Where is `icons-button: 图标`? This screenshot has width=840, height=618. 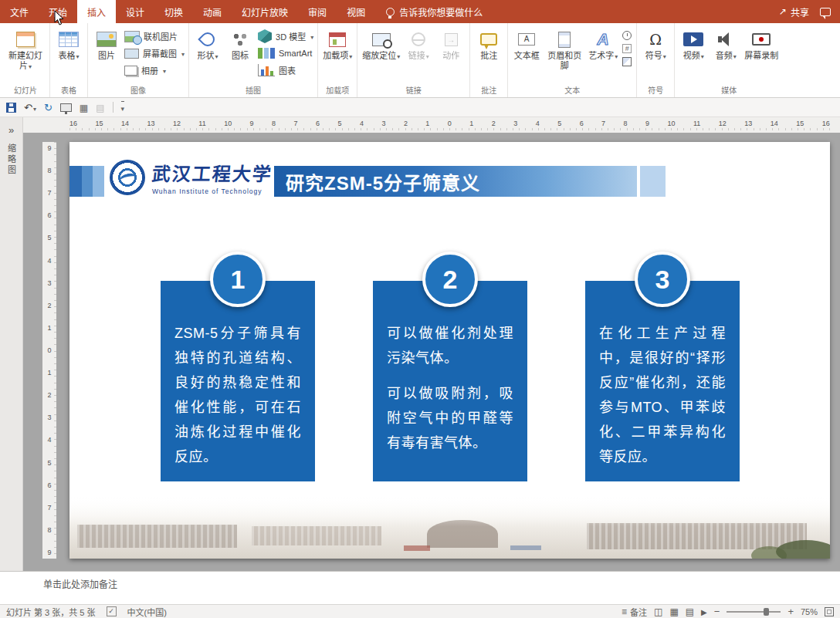 icons-button: 图标 is located at coordinates (240, 43).